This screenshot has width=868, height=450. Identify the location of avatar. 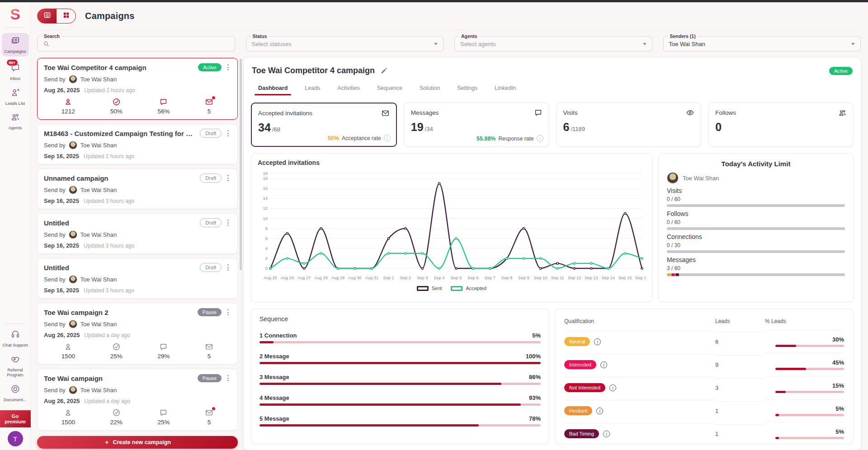
(673, 178).